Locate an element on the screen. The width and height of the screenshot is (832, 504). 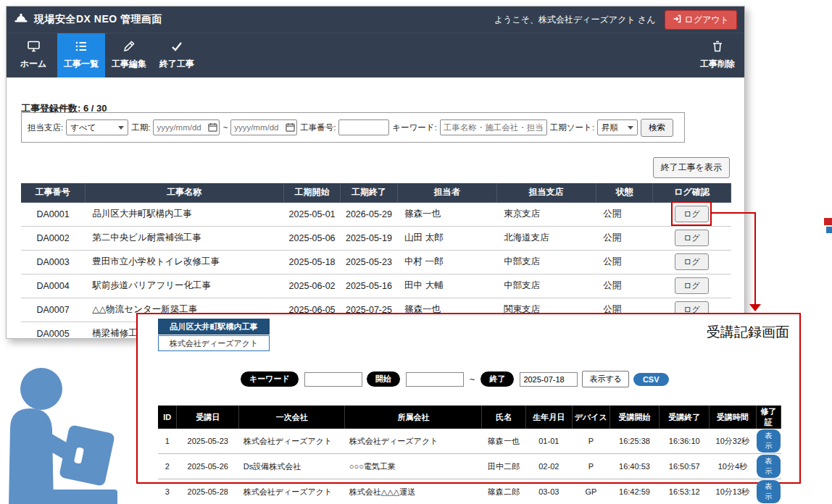
col-header: 工事番号 is located at coordinates (53, 193).